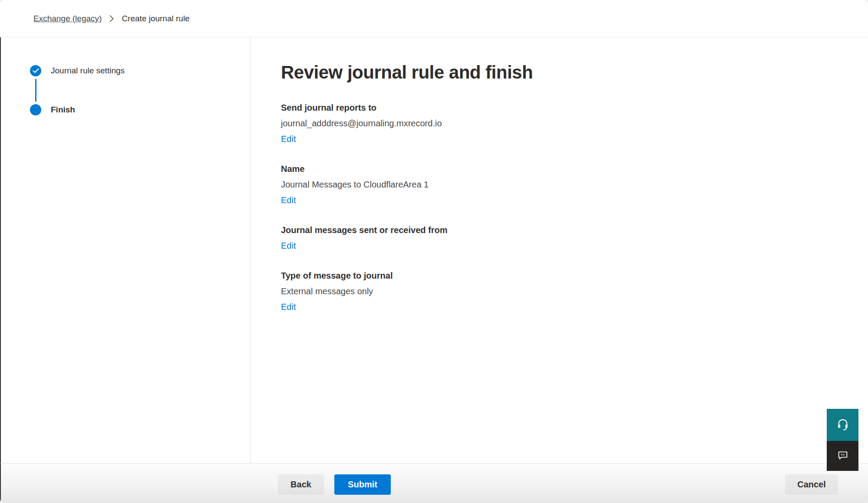 The width and height of the screenshot is (868, 503). What do you see at coordinates (574, 185) in the screenshot?
I see `review-section-name: Name Journal Messages to CloudflareArea …` at bounding box center [574, 185].